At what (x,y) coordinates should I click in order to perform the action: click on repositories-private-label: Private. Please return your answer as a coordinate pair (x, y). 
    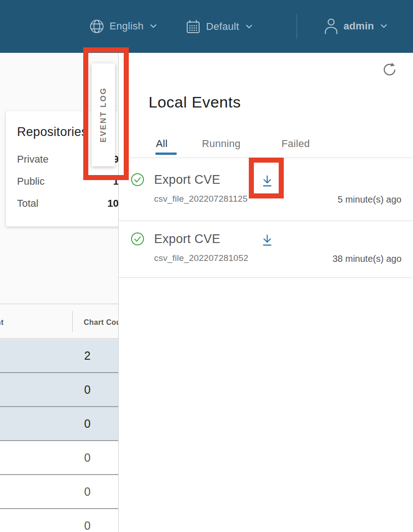
    Looking at the image, I should click on (33, 159).